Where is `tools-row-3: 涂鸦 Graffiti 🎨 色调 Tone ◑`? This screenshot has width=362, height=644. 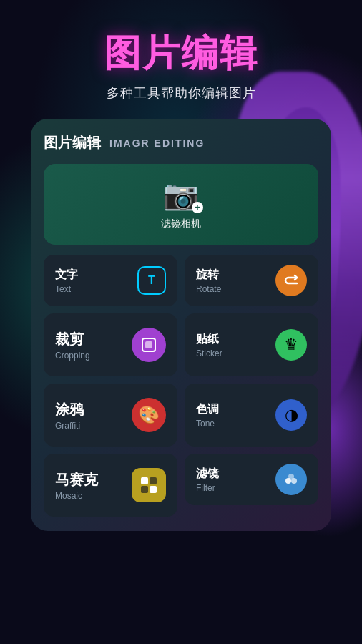
tools-row-3: 涂鸦 Graffiti 🎨 色调 Tone ◑ is located at coordinates (181, 415).